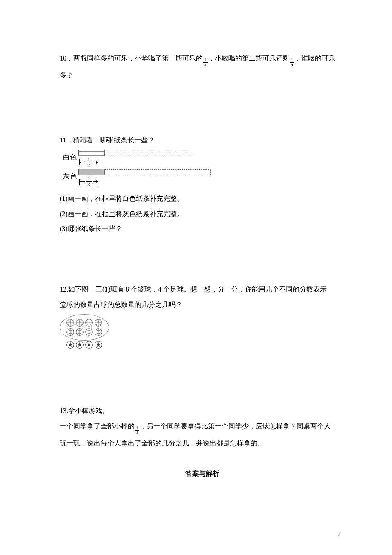  What do you see at coordinates (202, 315) in the screenshot?
I see `question-12: 12.如下图，三(1)班有 8 个篮球，4 个足球。想一想，分一分，你能用几个不…` at bounding box center [202, 315].